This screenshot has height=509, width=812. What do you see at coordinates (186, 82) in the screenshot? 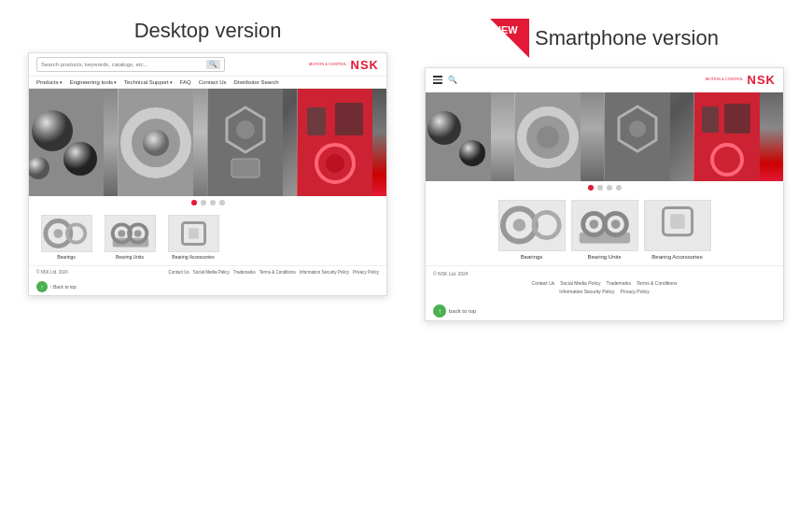
I see `nav-item-faq: FAQ` at bounding box center [186, 82].